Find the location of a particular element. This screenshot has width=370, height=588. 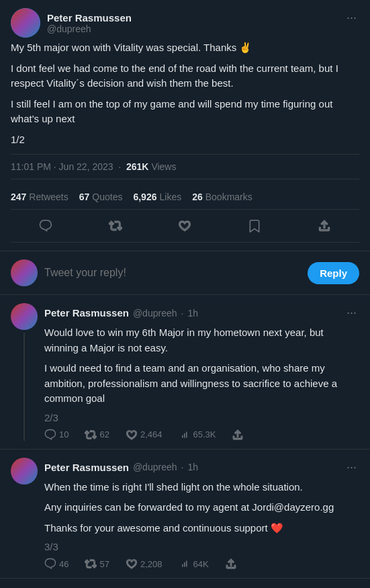

main-tweet-header: Peter Rasmussen @dupreeh ··· is located at coordinates (185, 23).